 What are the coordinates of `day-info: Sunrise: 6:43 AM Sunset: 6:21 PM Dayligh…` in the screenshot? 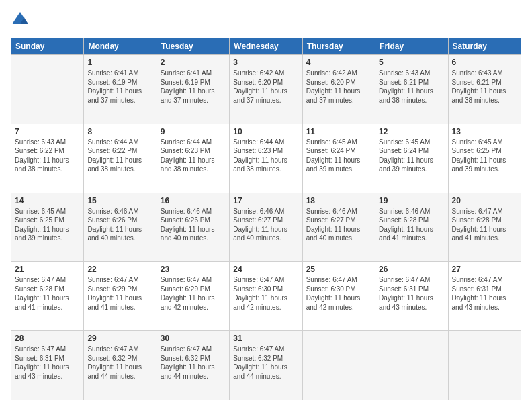 It's located at (485, 87).